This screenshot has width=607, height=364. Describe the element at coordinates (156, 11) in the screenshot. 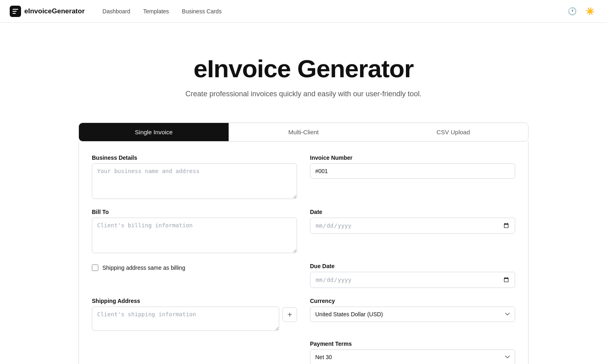

I see `nav-link-templates: Templates` at that location.